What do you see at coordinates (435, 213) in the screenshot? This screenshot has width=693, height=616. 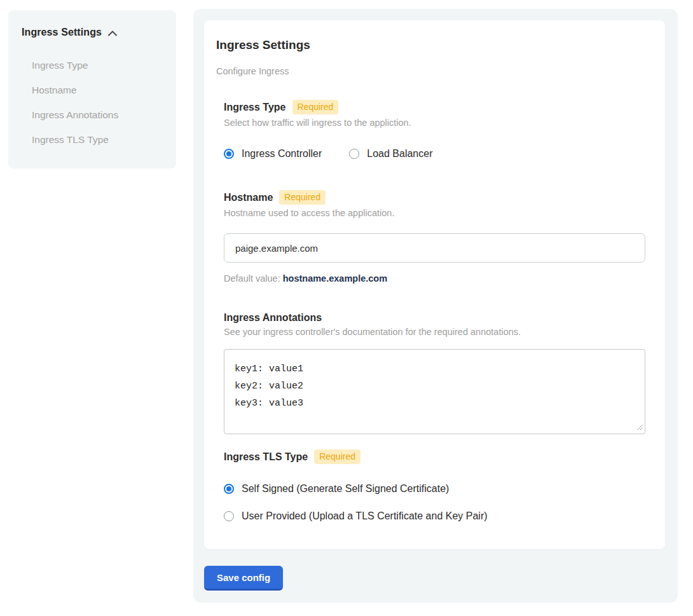 I see `hostname-description: Hostname used to access the application.` at bounding box center [435, 213].